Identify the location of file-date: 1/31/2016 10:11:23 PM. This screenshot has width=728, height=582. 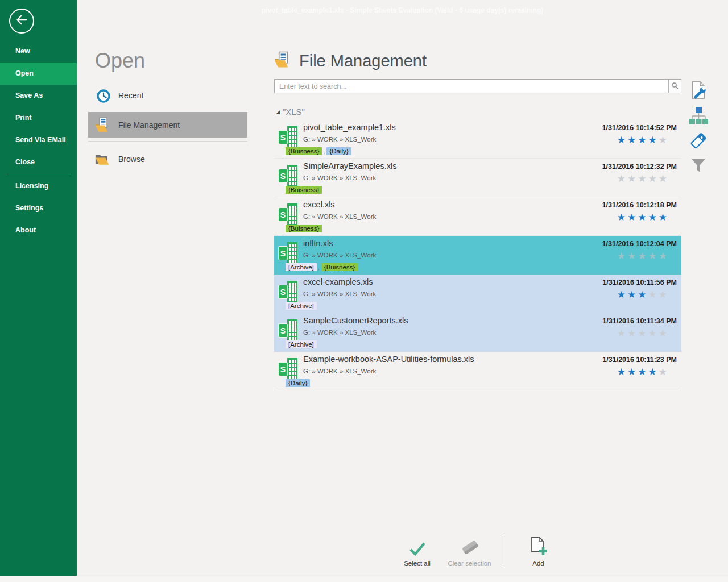
(639, 360).